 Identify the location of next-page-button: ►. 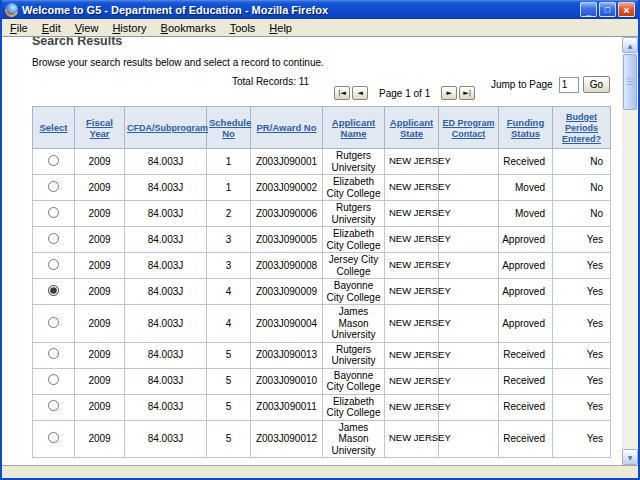
(449, 93).